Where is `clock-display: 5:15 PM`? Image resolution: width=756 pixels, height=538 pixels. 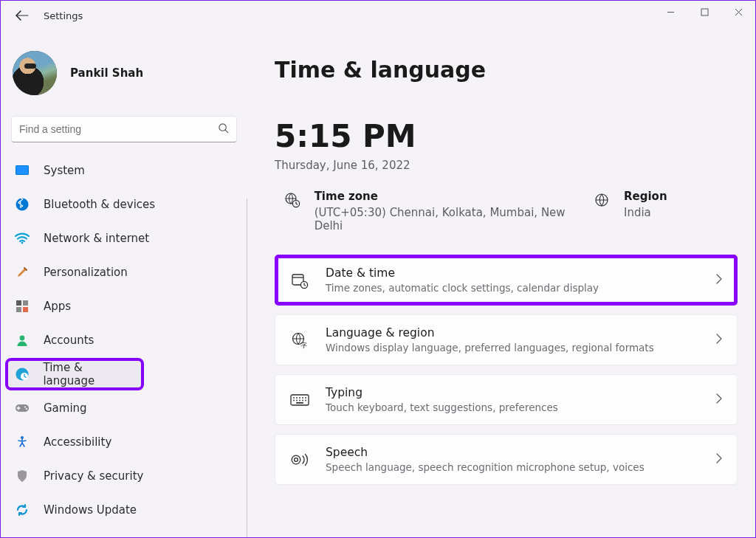
clock-display: 5:15 PM is located at coordinates (508, 136).